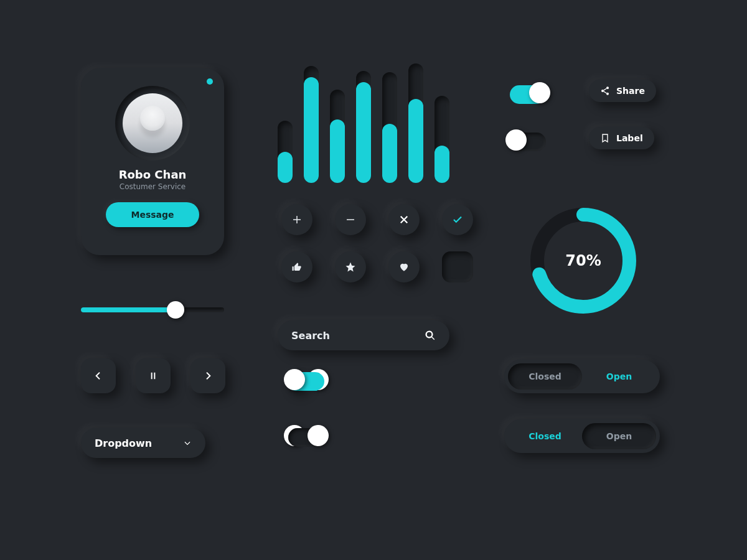 The width and height of the screenshot is (747, 560). Describe the element at coordinates (404, 220) in the screenshot. I see `close-button` at that location.